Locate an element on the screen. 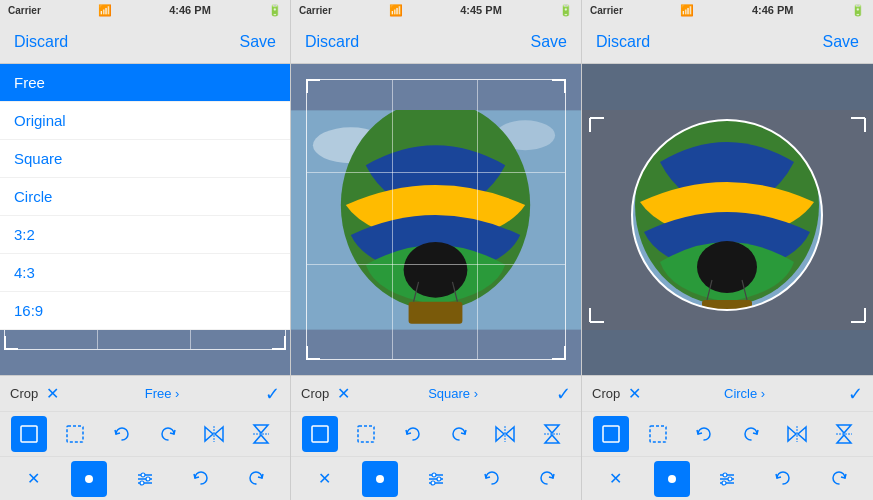 Image resolution: width=873 pixels, height=500 pixels. crop-check-2: ✓ is located at coordinates (564, 394).